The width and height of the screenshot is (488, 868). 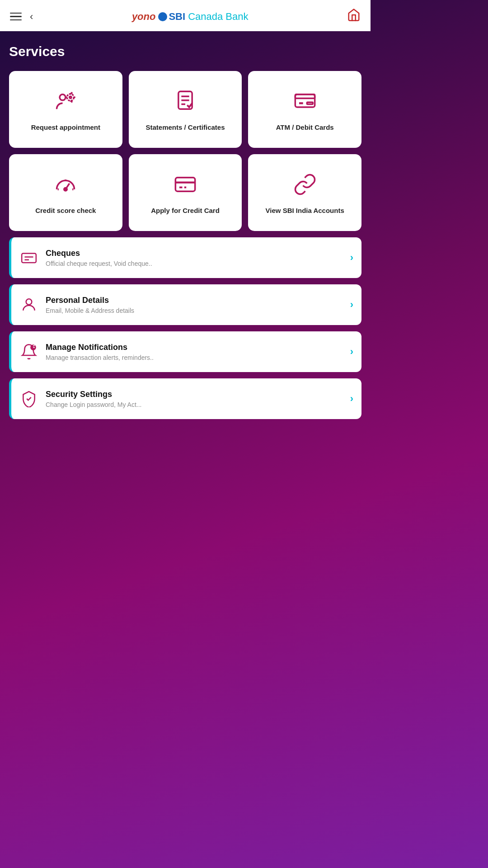 I want to click on cheques-subtitle: Official cheque request, Void cheque.., so click(x=194, y=264).